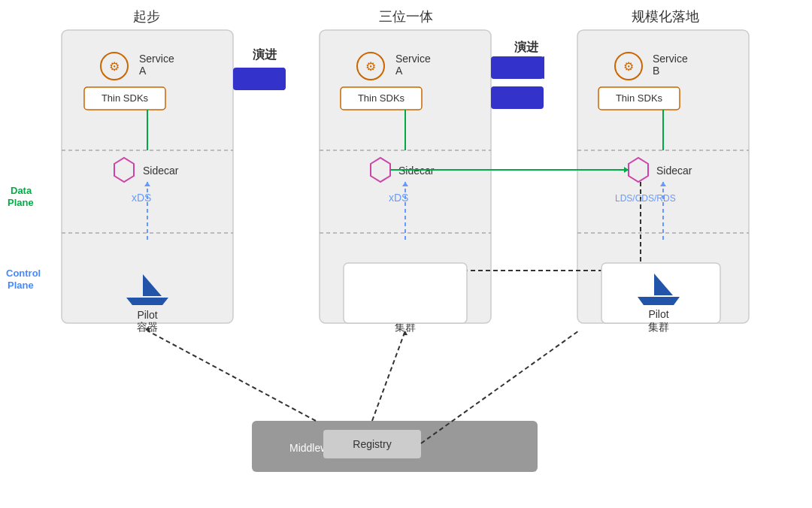  Describe the element at coordinates (380, 170) in the screenshot. I see `sidecar-hex-col2` at that location.